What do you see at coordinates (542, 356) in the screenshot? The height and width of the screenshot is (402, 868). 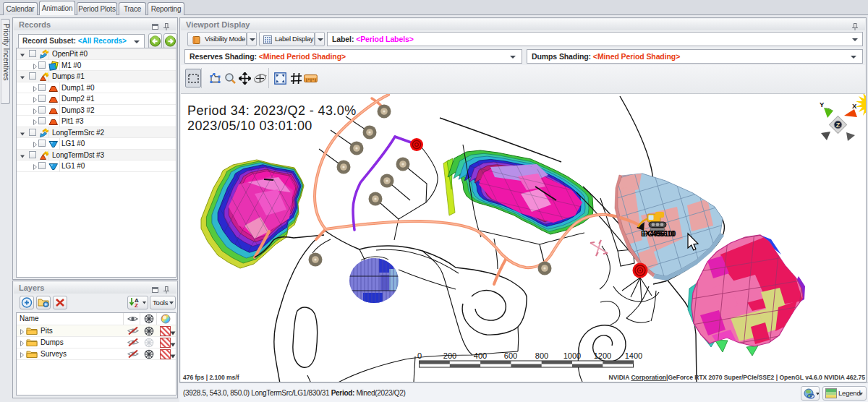 I see `svg-text: 800` at bounding box center [542, 356].